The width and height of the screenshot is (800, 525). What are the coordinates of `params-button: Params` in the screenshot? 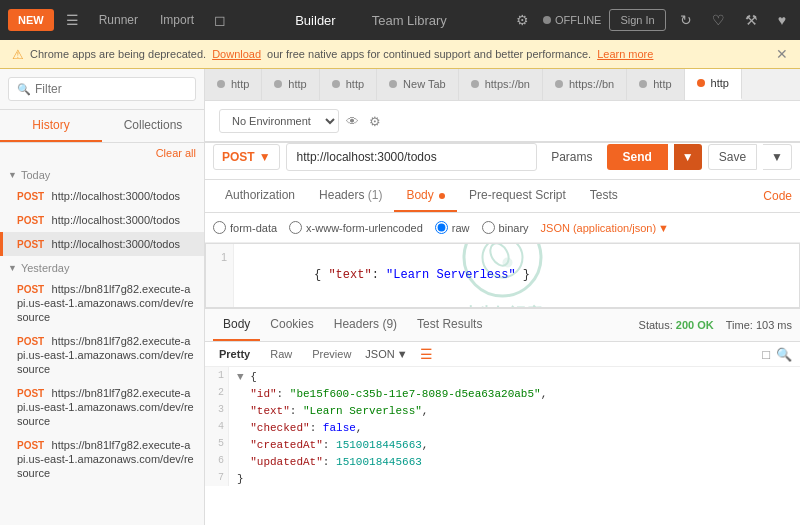 It's located at (572, 157).